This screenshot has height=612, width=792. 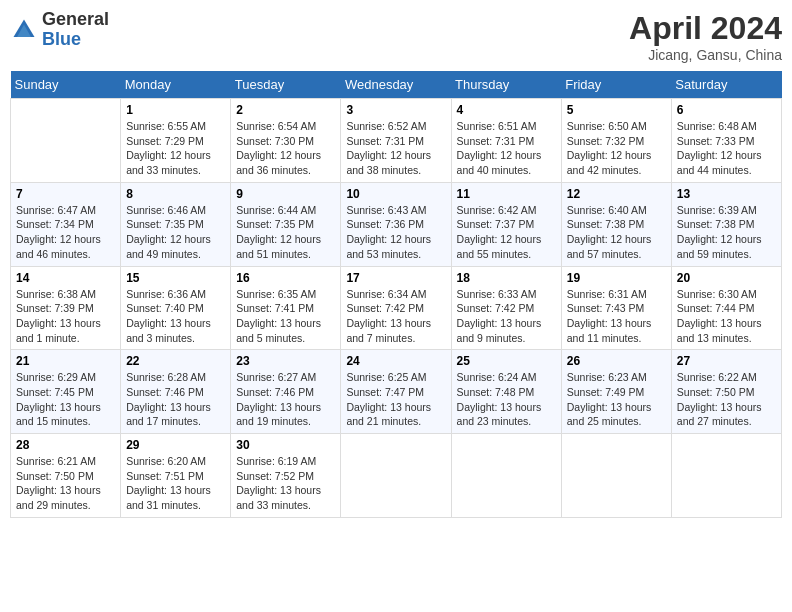 What do you see at coordinates (506, 194) in the screenshot?
I see `day-number: 11` at bounding box center [506, 194].